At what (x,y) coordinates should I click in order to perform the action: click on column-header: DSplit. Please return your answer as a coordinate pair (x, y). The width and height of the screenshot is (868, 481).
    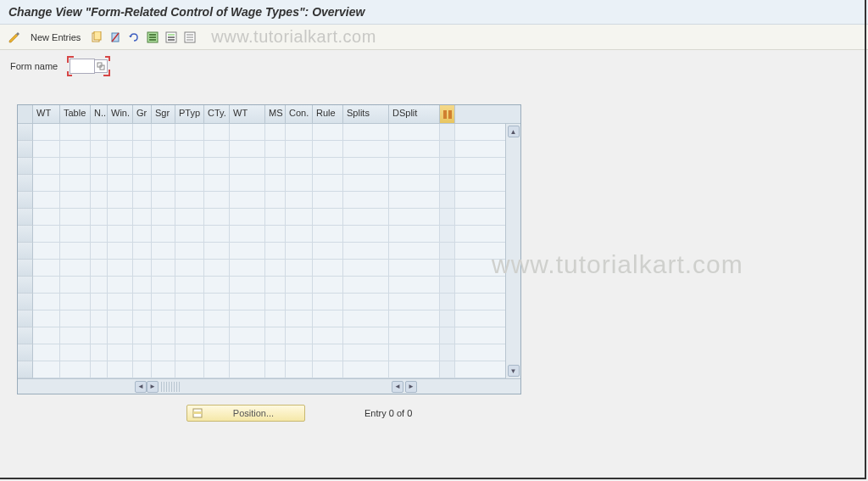
    Looking at the image, I should click on (415, 114).